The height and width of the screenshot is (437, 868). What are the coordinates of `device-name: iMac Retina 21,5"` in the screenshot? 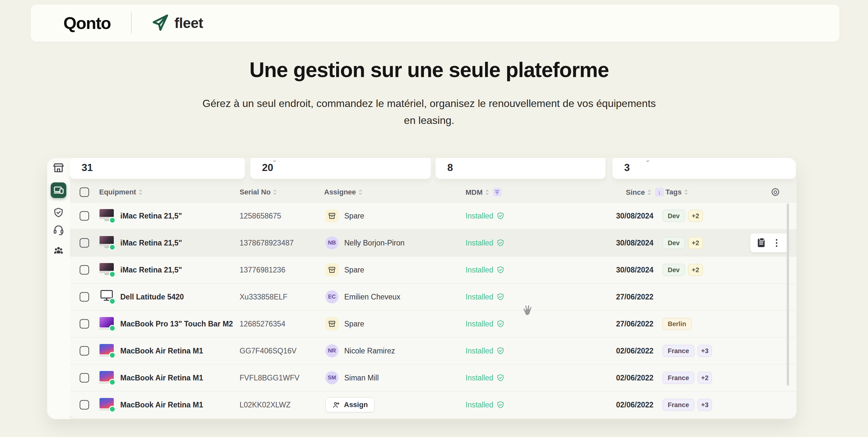 It's located at (151, 243).